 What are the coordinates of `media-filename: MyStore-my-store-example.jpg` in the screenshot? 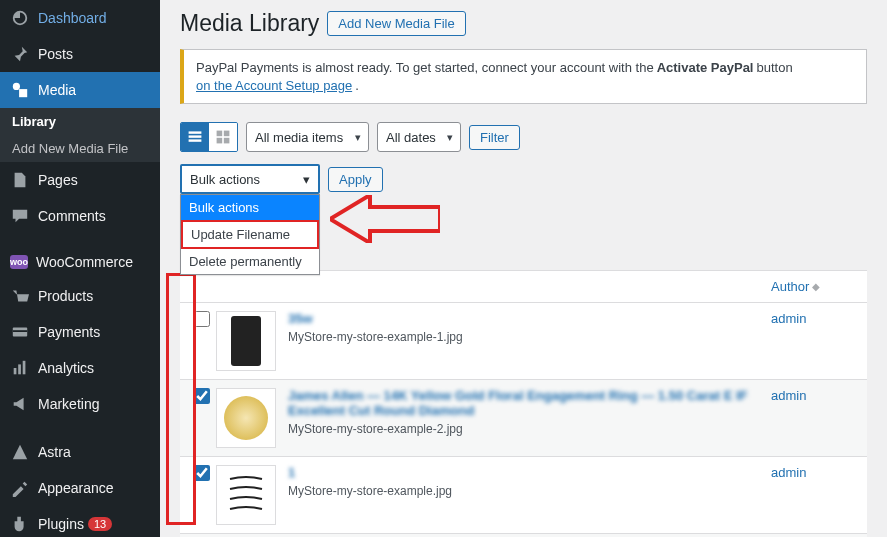 It's located at (530, 491).